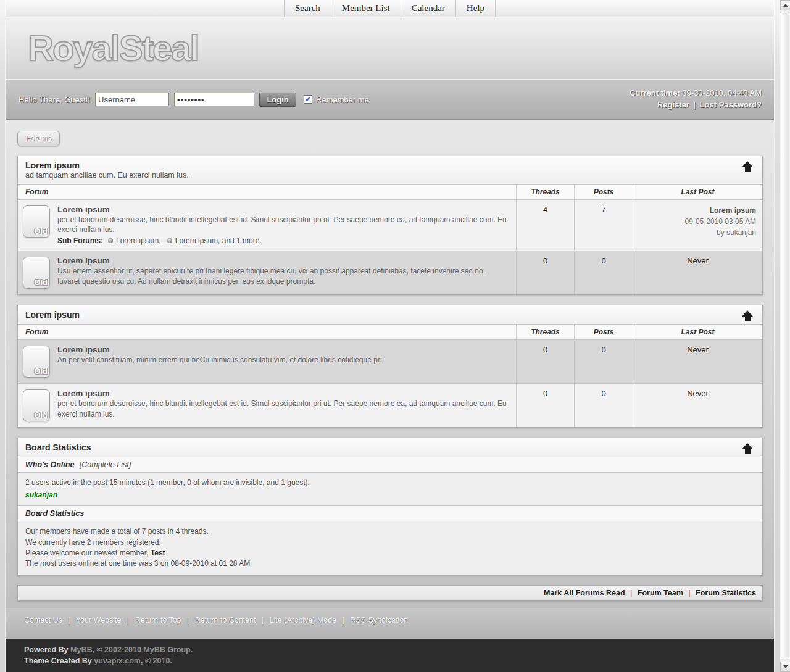 The image size is (790, 672). I want to click on theme-created-by-label: Theme Created By, so click(59, 661).